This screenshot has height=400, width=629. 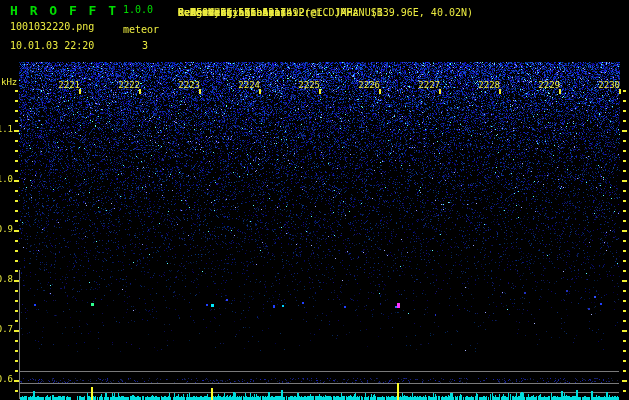 What do you see at coordinates (138, 10) in the screenshot?
I see `app-version: 1.0.0` at bounding box center [138, 10].